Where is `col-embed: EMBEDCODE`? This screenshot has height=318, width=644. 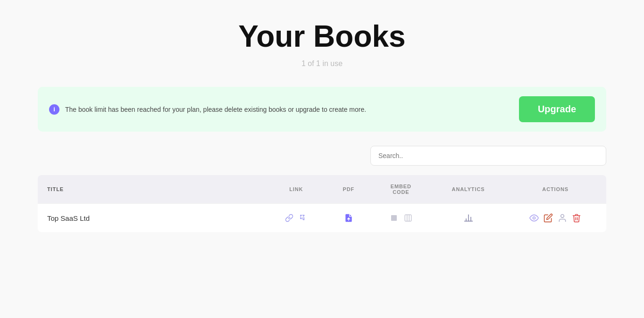 col-embed: EMBEDCODE is located at coordinates (401, 190).